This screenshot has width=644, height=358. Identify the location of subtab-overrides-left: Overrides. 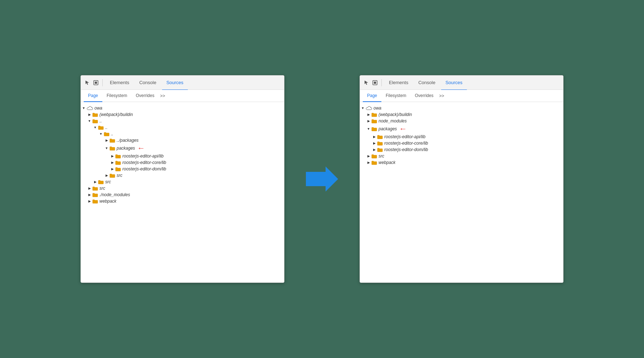
(145, 96).